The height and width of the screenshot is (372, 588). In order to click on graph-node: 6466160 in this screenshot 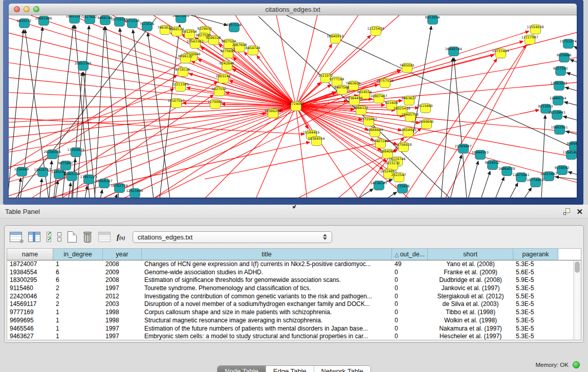, I will do `click(105, 20)`.